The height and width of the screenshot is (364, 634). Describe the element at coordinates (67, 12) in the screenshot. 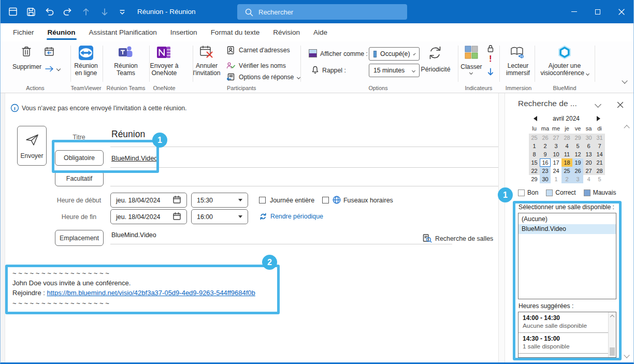

I see `redo-icon` at that location.